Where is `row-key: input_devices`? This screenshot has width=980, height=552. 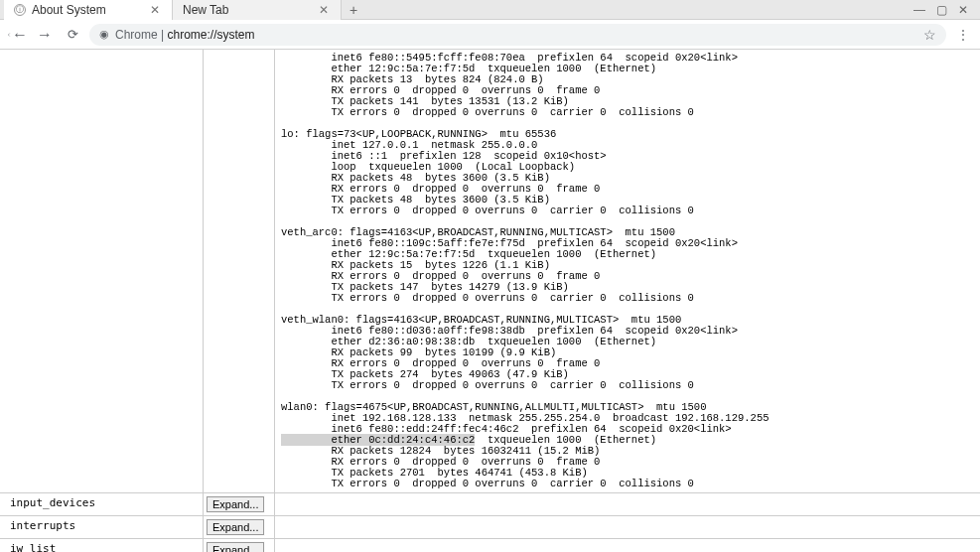
row-key: input_devices is located at coordinates (101, 504).